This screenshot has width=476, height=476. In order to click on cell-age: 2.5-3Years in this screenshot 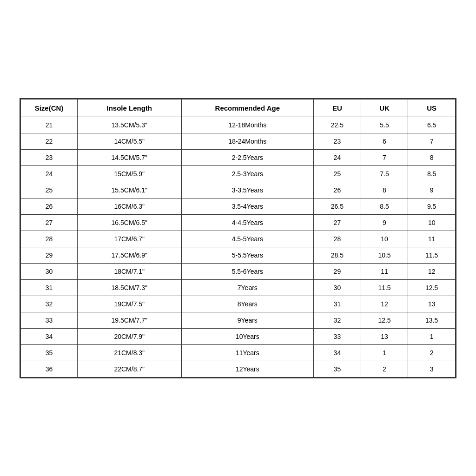, I will do `click(247, 174)`.